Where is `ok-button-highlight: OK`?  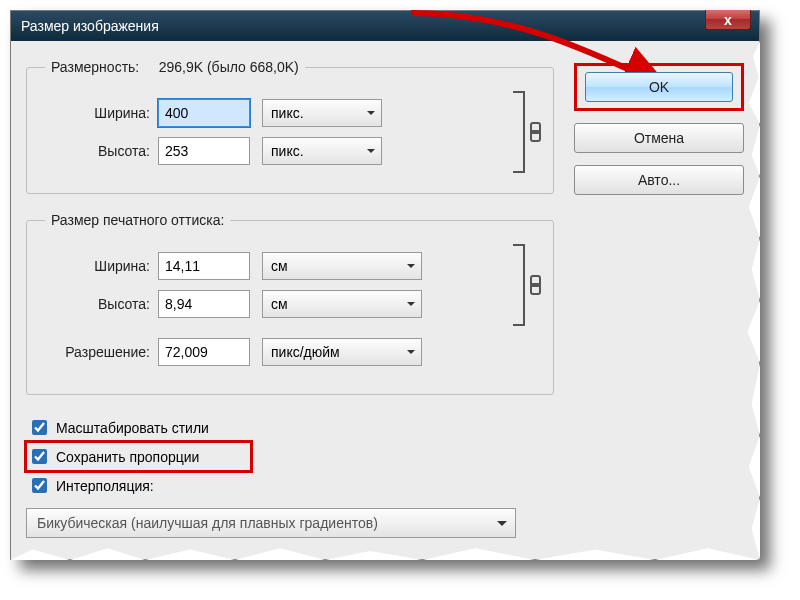 ok-button-highlight: OK is located at coordinates (659, 87).